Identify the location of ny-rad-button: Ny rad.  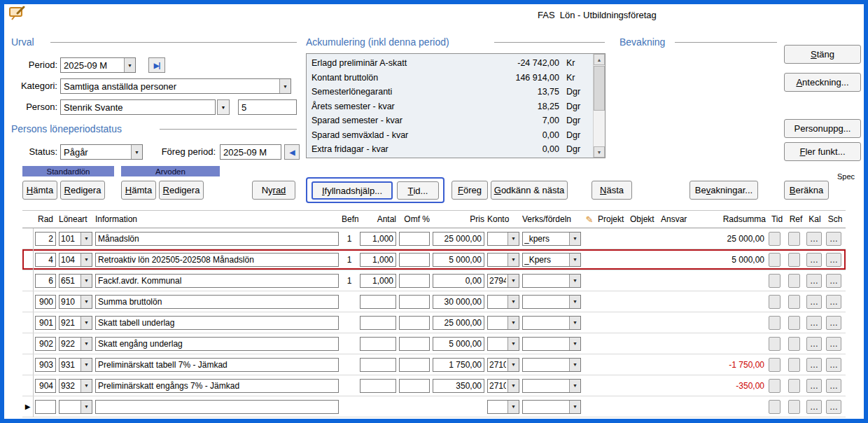
(274, 190).